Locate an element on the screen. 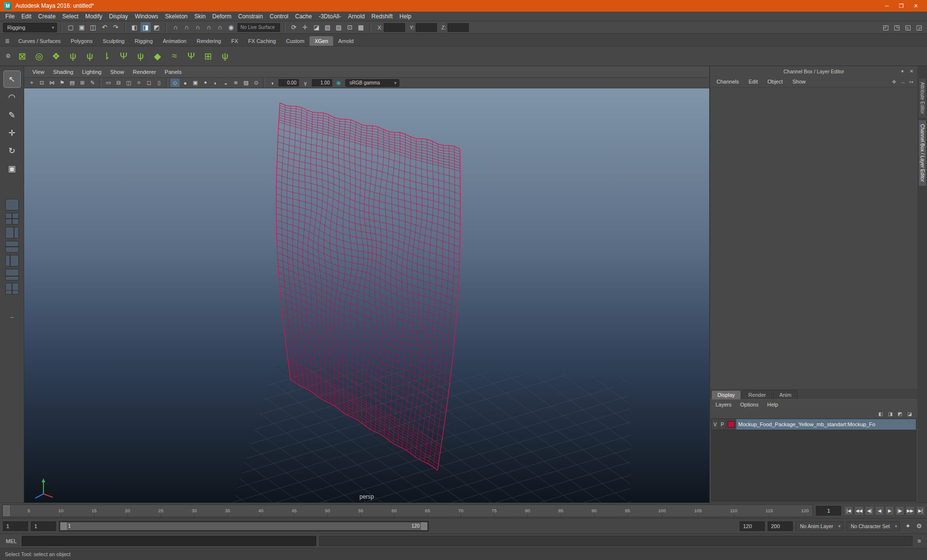 The height and width of the screenshot is (560, 927). menu-item: Arnold is located at coordinates (356, 16).